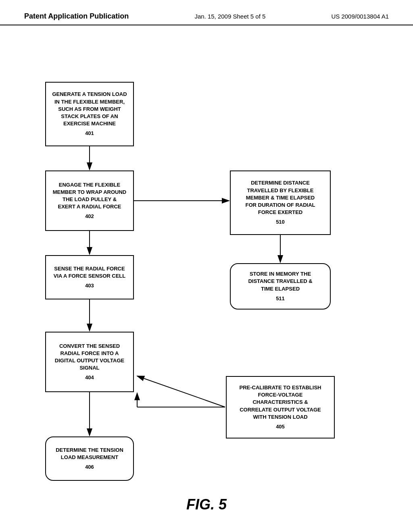 This screenshot has width=413, height=532. I want to click on box-406: DETERMINE THE TENSION LOAD MEASUREMENT 4…, so click(90, 459).